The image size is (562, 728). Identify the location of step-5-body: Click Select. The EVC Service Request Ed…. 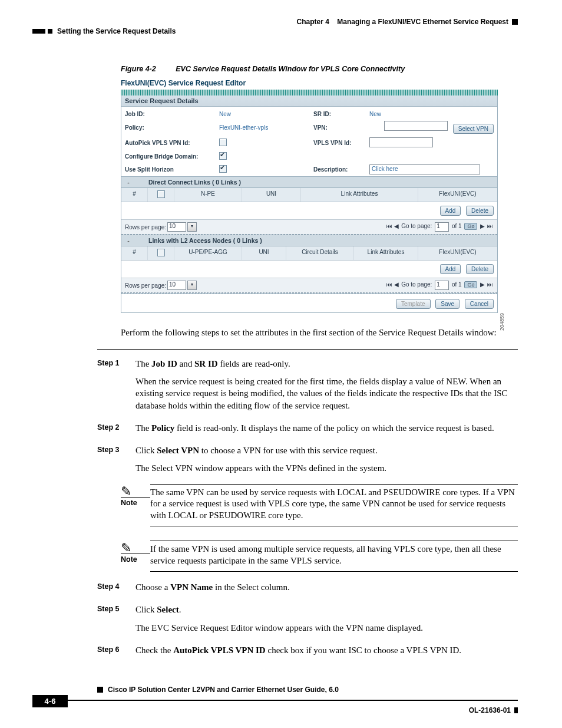
(326, 621).